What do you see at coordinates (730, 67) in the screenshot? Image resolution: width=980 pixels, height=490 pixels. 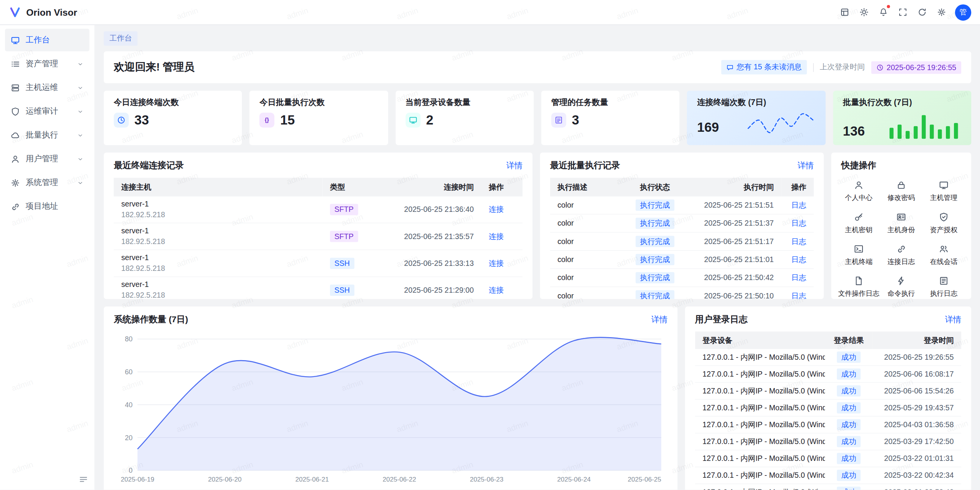 I see `message-icon` at bounding box center [730, 67].